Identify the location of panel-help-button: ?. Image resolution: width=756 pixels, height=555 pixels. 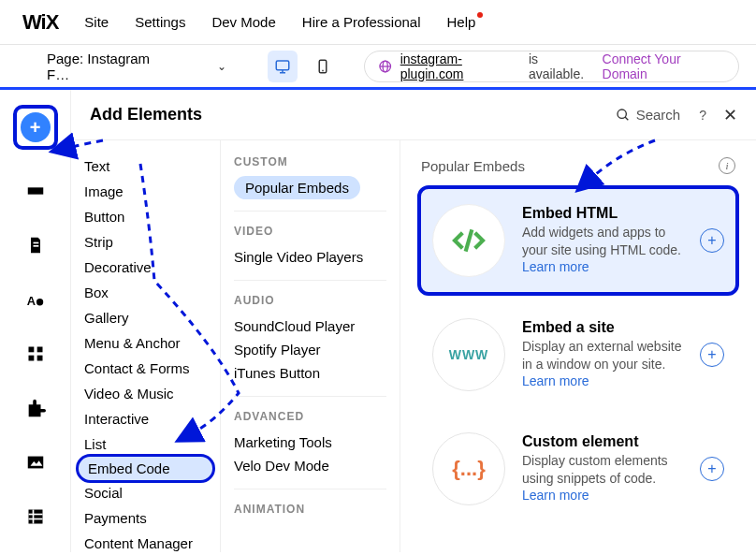
(703, 115).